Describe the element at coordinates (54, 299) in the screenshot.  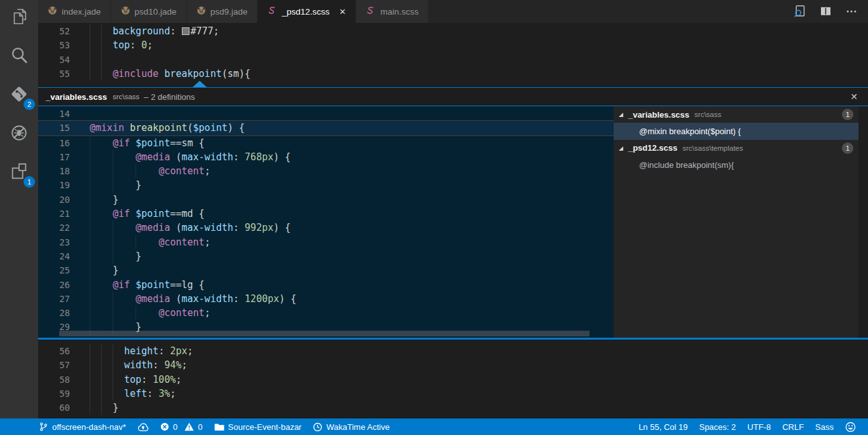
I see `line-number: 27` at that location.